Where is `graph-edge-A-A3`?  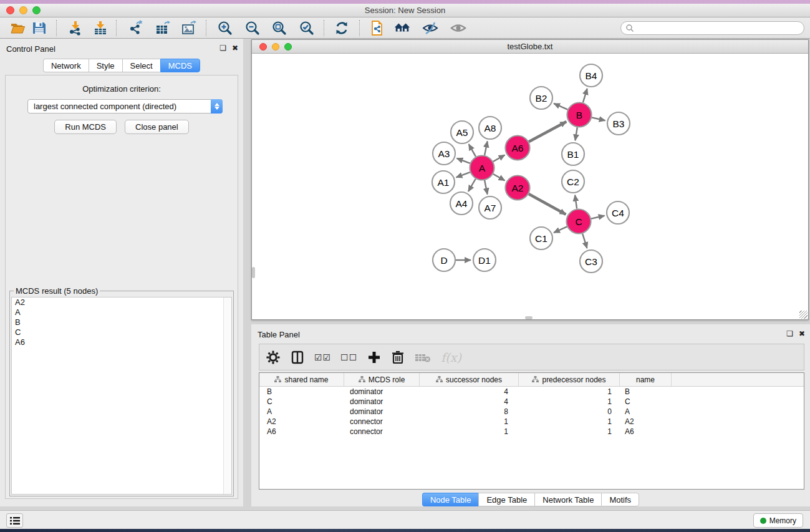
graph-edge-A-A3 is located at coordinates (464, 161).